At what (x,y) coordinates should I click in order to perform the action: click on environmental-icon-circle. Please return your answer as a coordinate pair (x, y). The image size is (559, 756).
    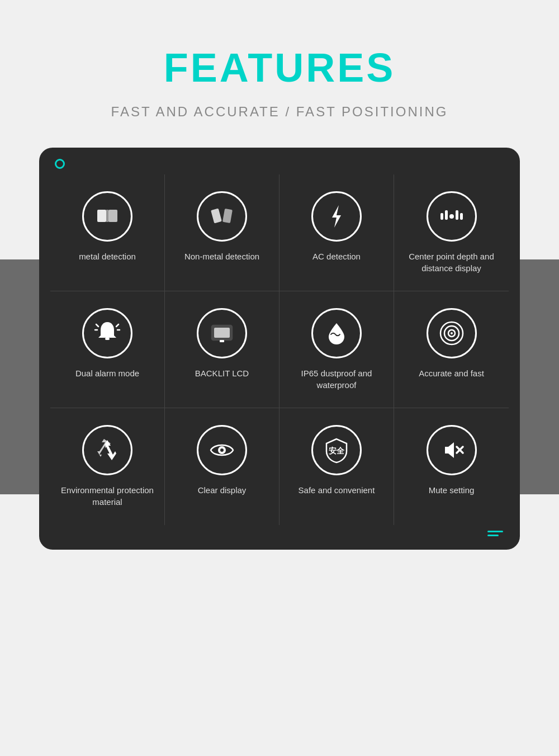
    Looking at the image, I should click on (107, 450).